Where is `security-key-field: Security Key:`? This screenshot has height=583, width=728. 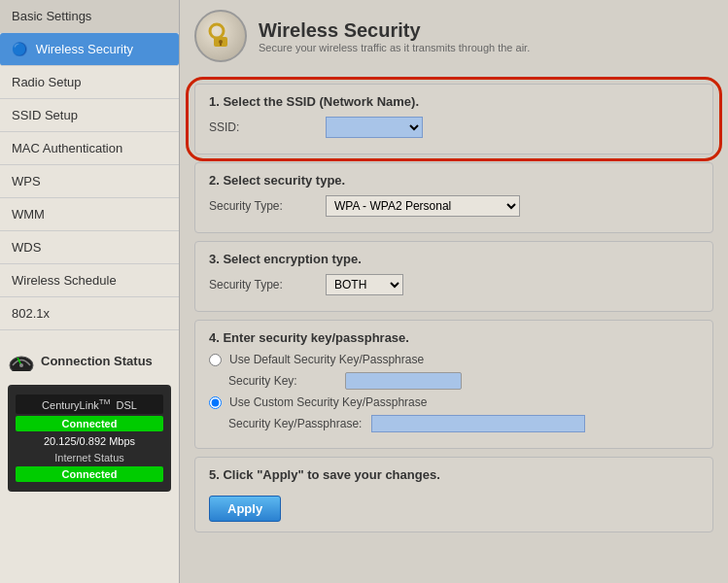 security-key-field: Security Key: is located at coordinates (454, 381).